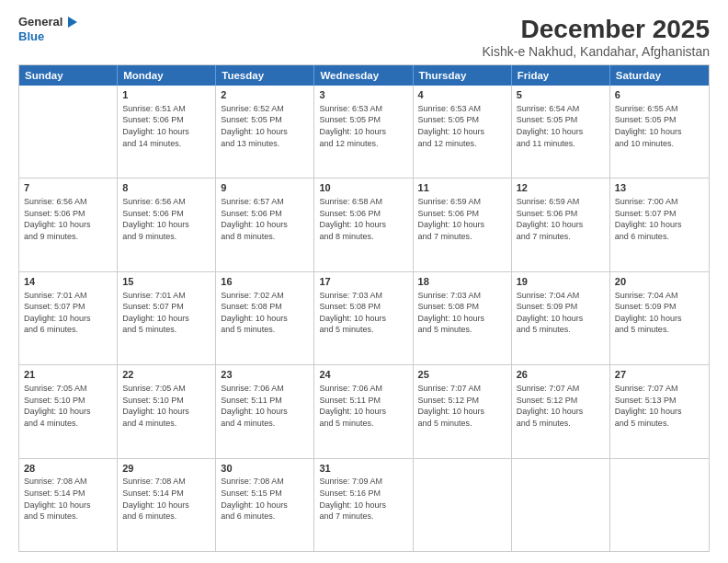 The image size is (728, 563). I want to click on cell-info: Sunrise: 6:51 AM Sunset: 5:06 PM Dayligh…, so click(166, 126).